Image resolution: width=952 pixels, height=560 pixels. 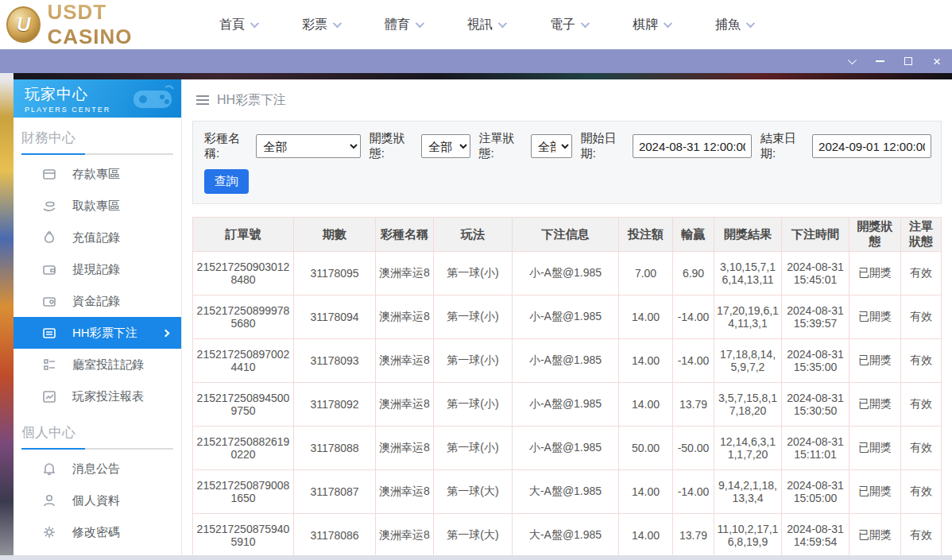 I want to click on nav-fishing: 捕魚, so click(x=757, y=25).